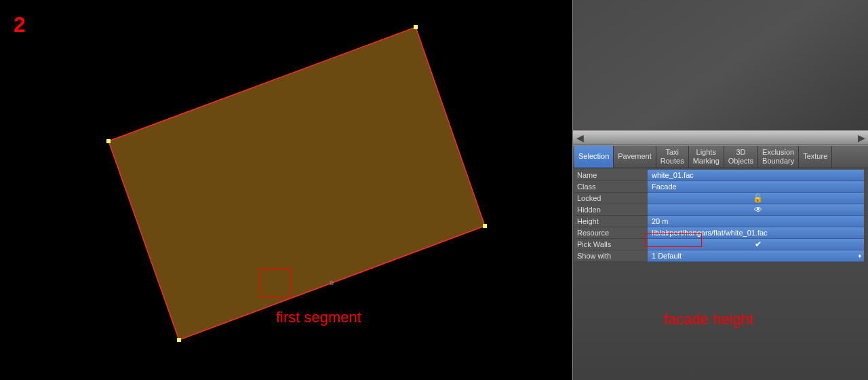  I want to click on prop-row-show-with: Show with 1 Default ♦, so click(719, 256).